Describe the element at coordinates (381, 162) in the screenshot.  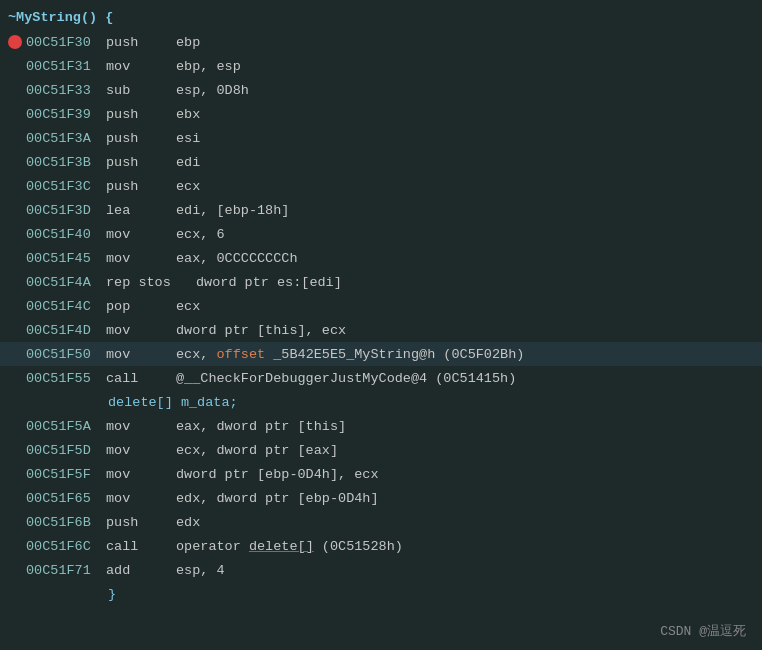
I see `asm-line-5: 00C51F3B push edi` at that location.